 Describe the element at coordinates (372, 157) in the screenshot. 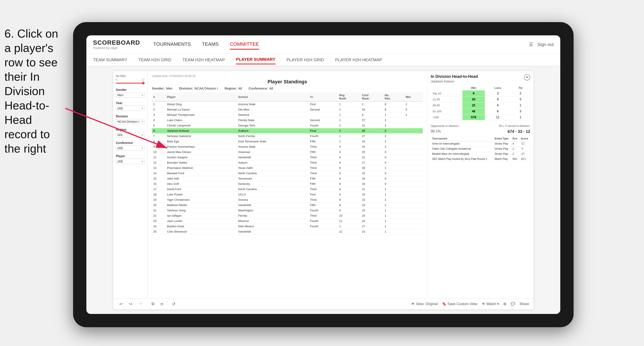

I see `cell-conf: 21` at that location.